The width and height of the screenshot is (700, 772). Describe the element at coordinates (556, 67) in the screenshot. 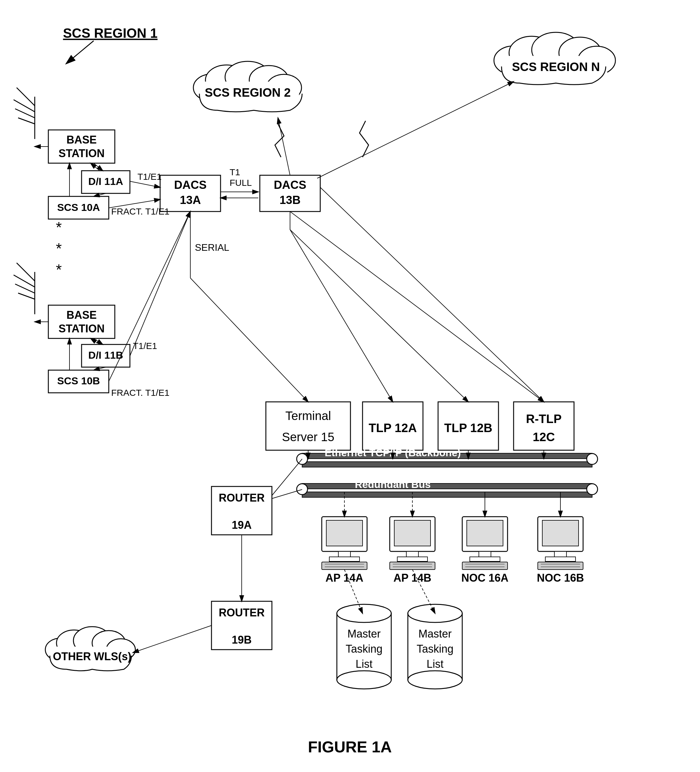

I see `scs-region-n-label: SCS REGION N` at that location.